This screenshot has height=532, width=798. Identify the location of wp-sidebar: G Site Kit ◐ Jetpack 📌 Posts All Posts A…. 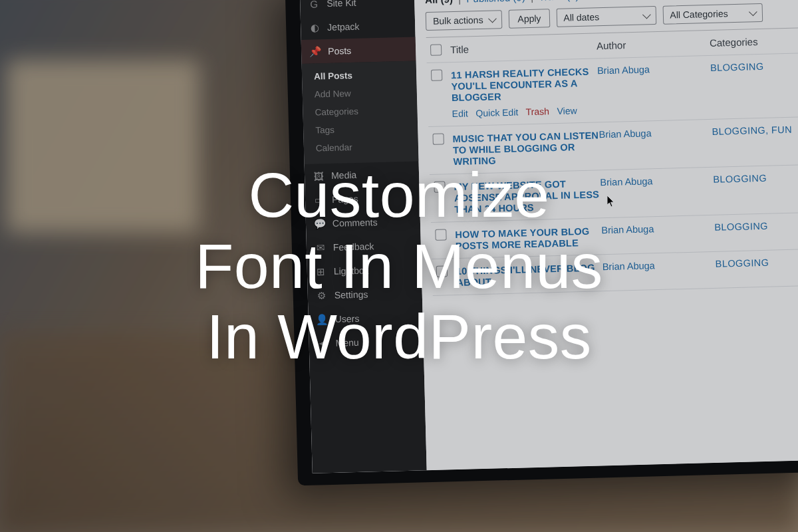
(363, 237).